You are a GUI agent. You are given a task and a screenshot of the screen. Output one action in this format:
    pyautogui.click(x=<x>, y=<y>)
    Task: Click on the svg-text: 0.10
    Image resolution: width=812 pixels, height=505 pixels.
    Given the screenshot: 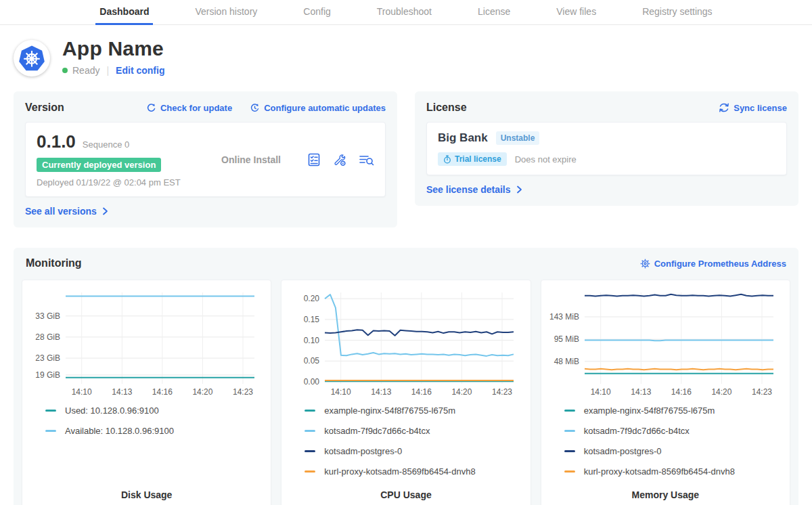 What is the action you would take?
    pyautogui.click(x=312, y=341)
    